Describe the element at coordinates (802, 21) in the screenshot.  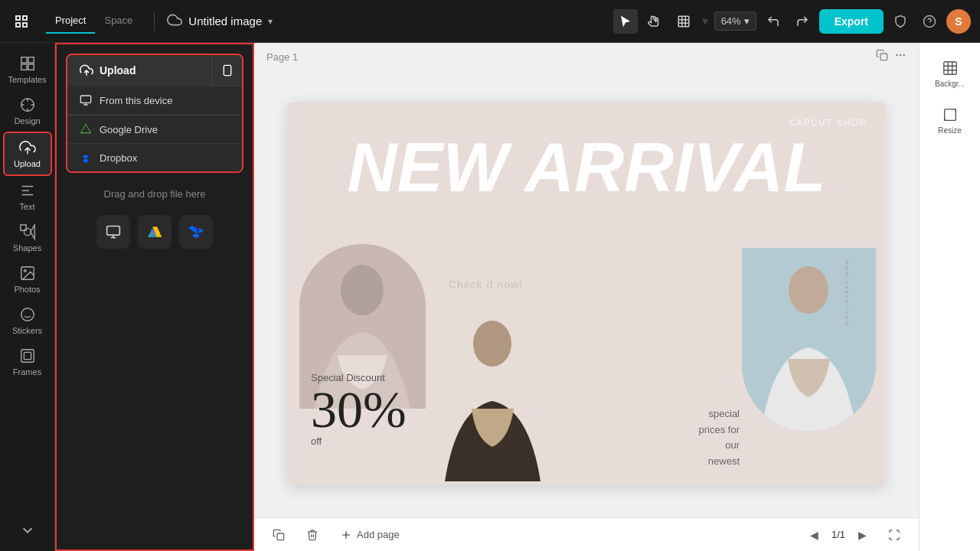
I see `redo-button` at that location.